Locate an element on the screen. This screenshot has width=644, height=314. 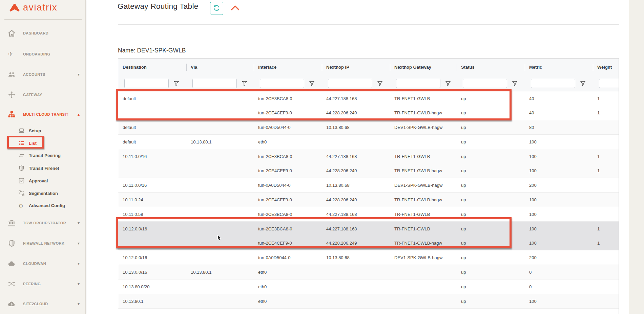
cell-weight: 1 is located at coordinates (606, 113).